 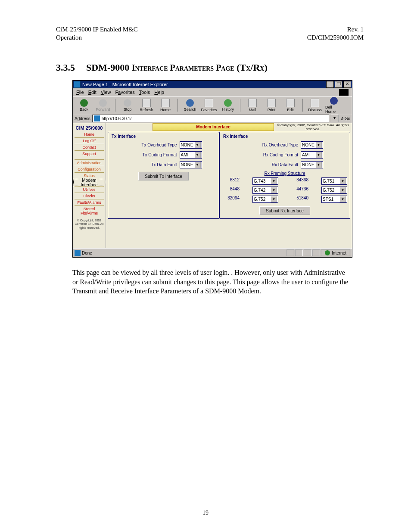 What do you see at coordinates (97, 118) in the screenshot?
I see `page-icon` at bounding box center [97, 118].